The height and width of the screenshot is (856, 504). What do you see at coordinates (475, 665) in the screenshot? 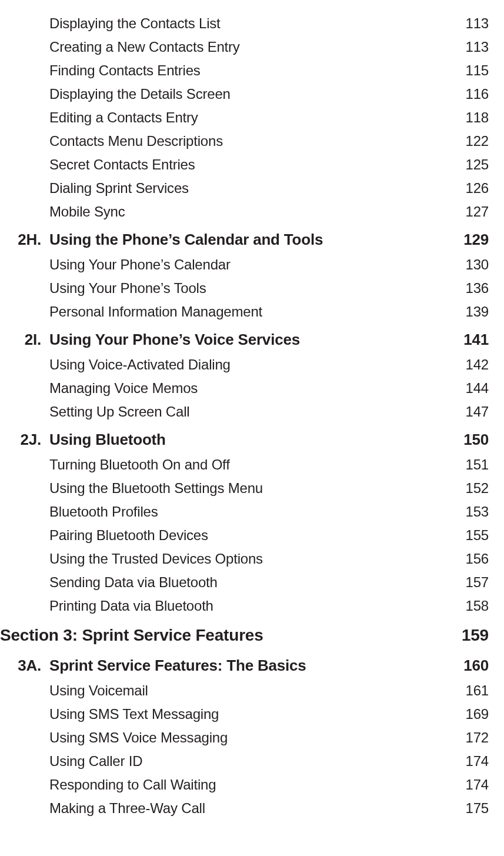
I see `toc-entry-page: 160` at bounding box center [475, 665].